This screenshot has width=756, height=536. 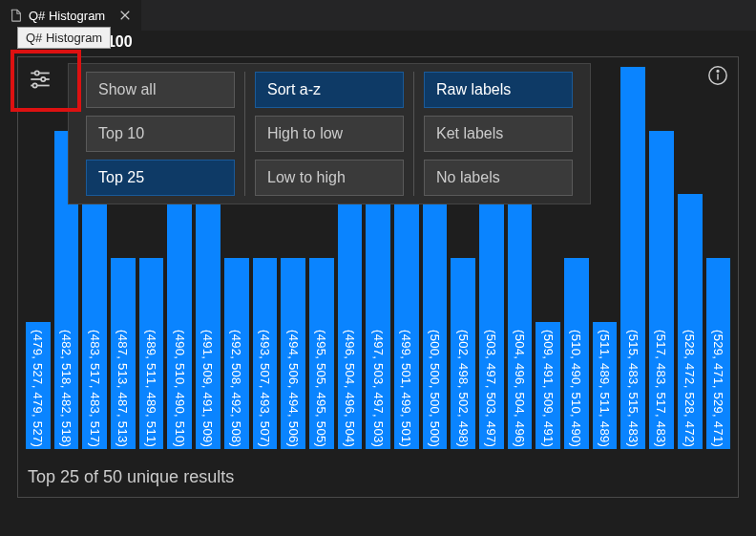 What do you see at coordinates (378, 321) in the screenshot?
I see `bar-slot: (497, 503, 497, 503)` at bounding box center [378, 321].